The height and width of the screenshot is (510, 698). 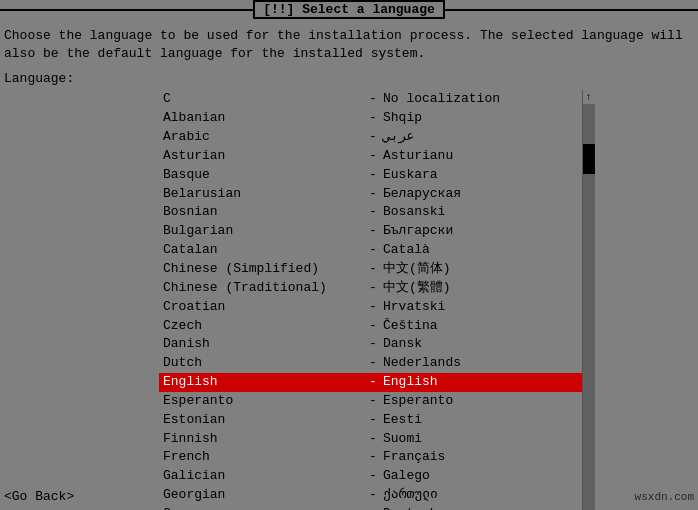 What do you see at coordinates (39, 496) in the screenshot?
I see `go-back-button: <Go Back>` at bounding box center [39, 496].